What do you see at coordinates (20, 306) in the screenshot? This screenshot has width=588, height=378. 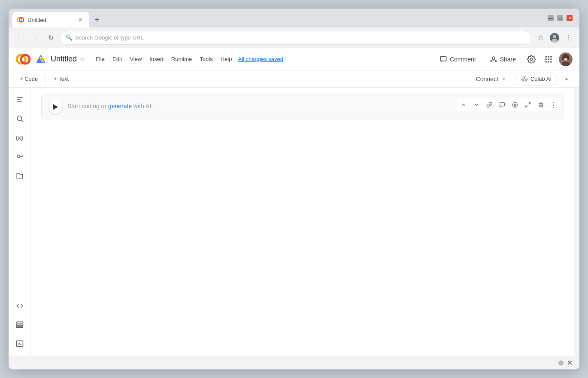 I see `code-snippets-button` at bounding box center [20, 306].